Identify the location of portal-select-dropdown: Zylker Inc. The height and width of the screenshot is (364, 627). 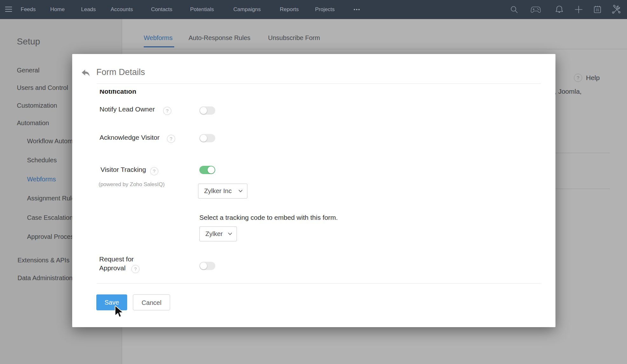
(223, 191).